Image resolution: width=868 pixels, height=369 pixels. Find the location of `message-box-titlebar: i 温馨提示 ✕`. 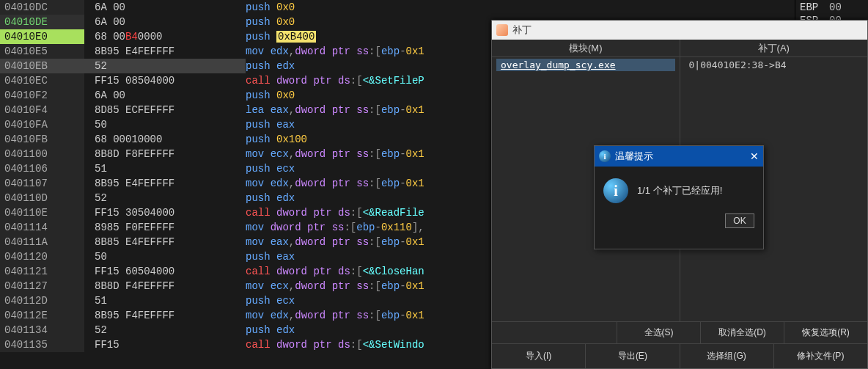

message-box-titlebar: i 温馨提示 ✕ is located at coordinates (679, 156).